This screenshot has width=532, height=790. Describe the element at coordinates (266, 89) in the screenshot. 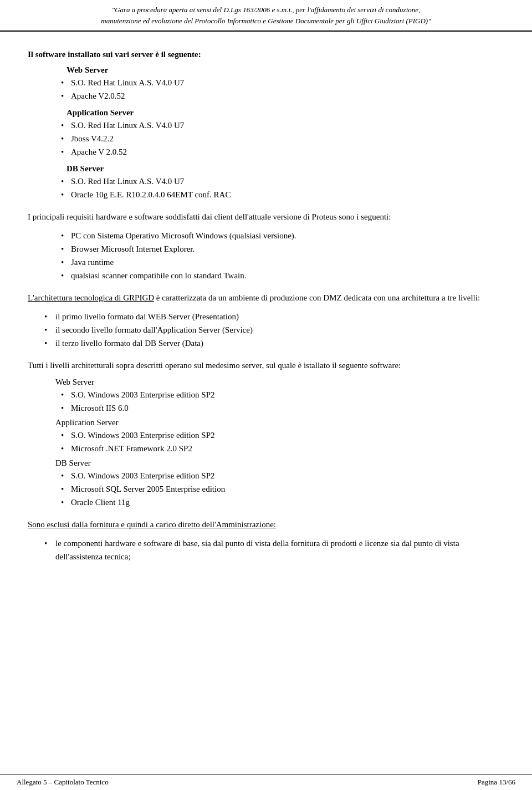

I see `web-server-list: S.O. Red Hat Linux A.S. V4.0 U7 Apache V…` at that location.